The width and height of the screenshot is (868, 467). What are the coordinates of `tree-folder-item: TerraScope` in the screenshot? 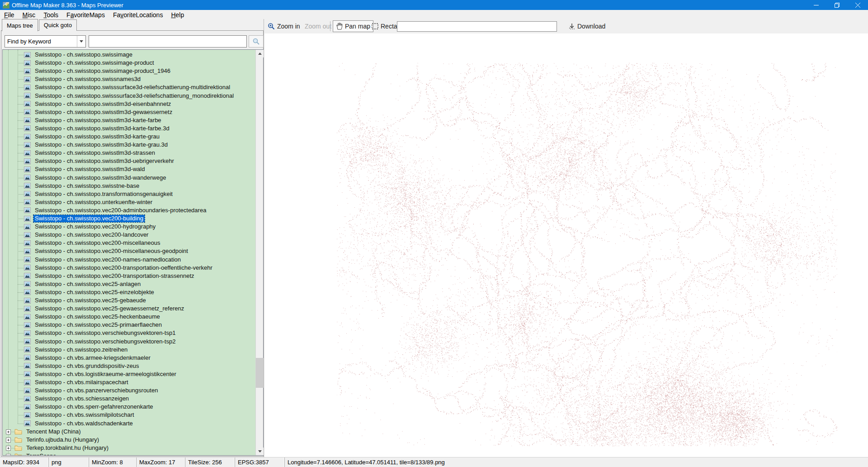 It's located at (129, 453).